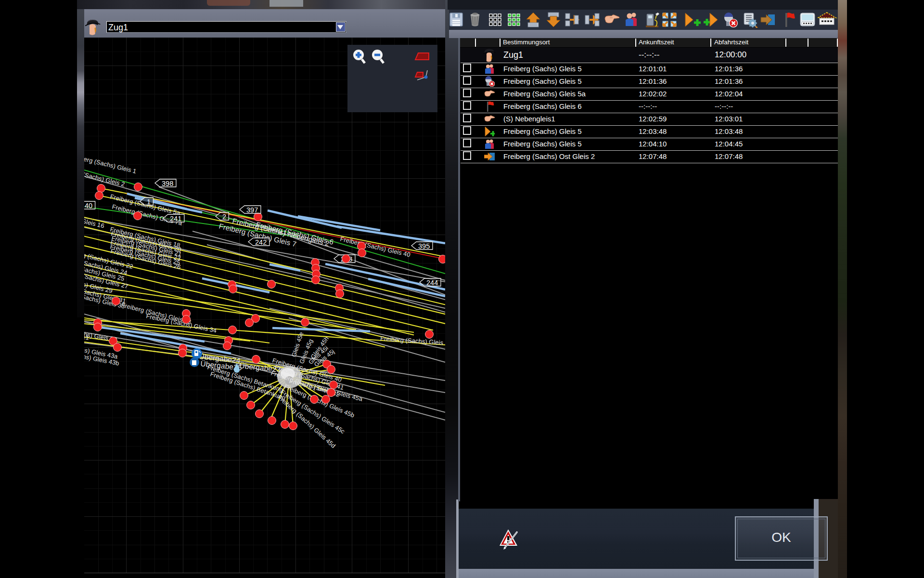  What do you see at coordinates (167, 184) in the screenshot?
I see `svg-text: 398` at bounding box center [167, 184].